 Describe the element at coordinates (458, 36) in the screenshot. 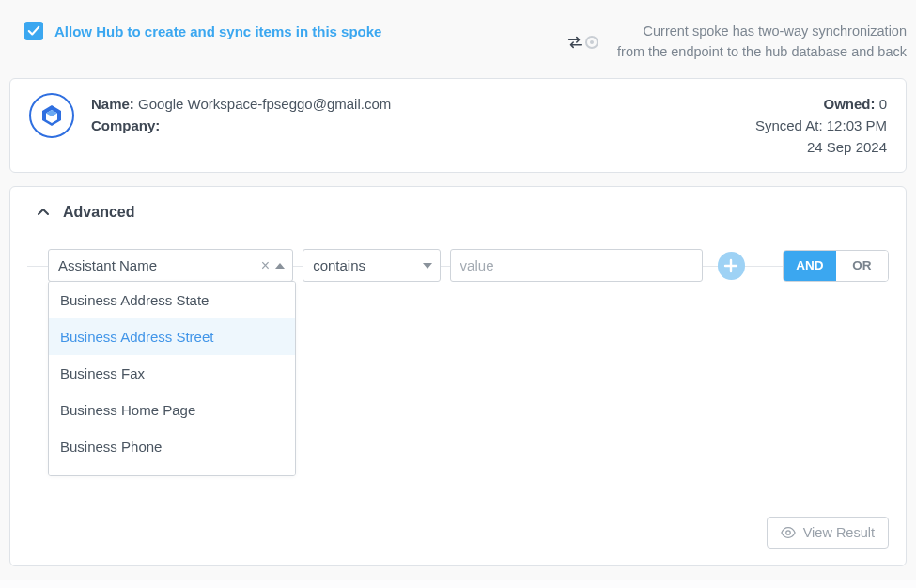

I see `topbar: Allow Hub to create and sync items in th…` at that location.